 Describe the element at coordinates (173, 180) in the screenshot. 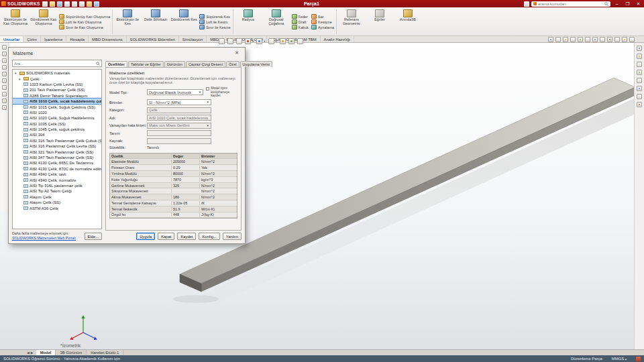

I see `property-row: Kütle Yoğunluğu 7870 kg/m^3` at that location.